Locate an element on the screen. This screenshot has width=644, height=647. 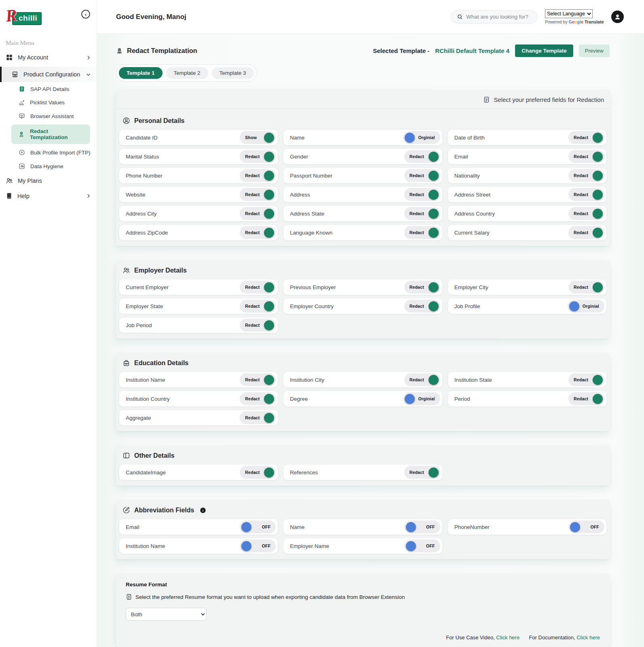
search-icon is located at coordinates (460, 17).